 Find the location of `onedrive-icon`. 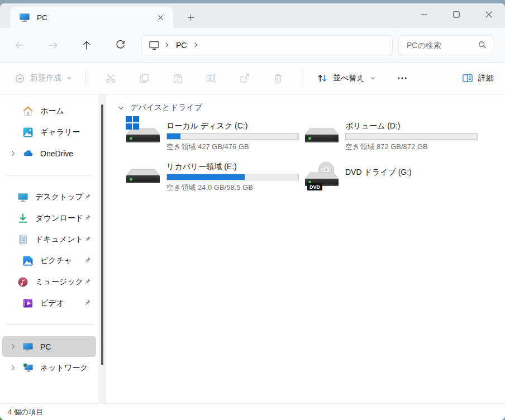

onedrive-icon is located at coordinates (28, 154).